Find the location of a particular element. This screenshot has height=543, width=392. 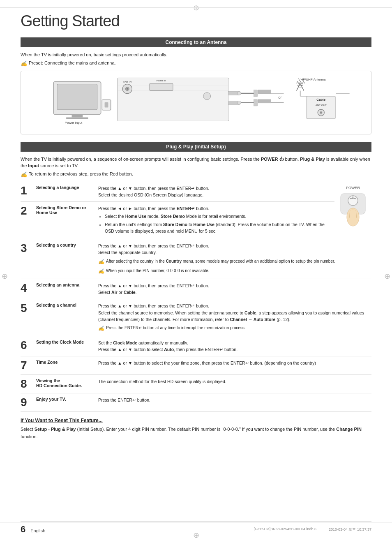

step-2-desc: Press the ◄ or ► button, then press the … is located at coordinates (215, 220).